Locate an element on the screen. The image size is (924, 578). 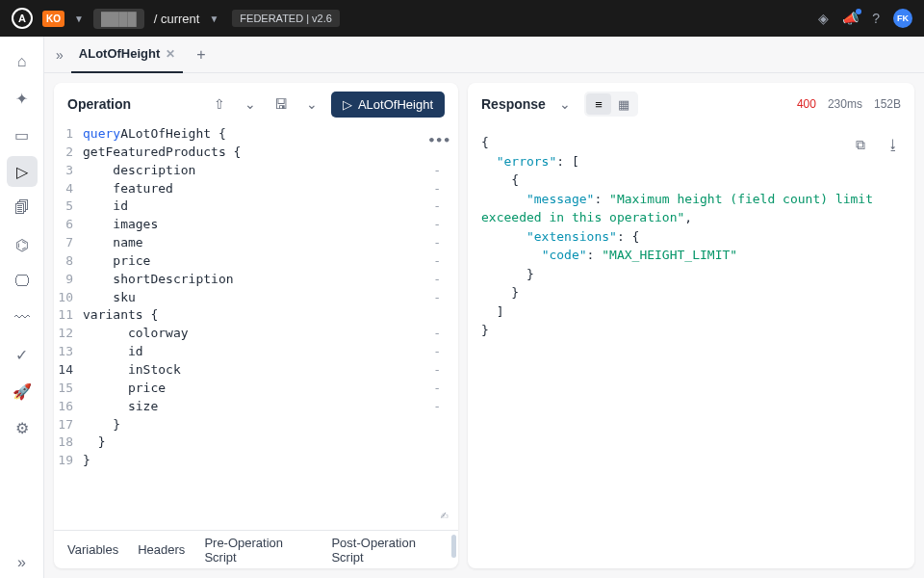
view-table-icon: ▦ is located at coordinates (624, 104).